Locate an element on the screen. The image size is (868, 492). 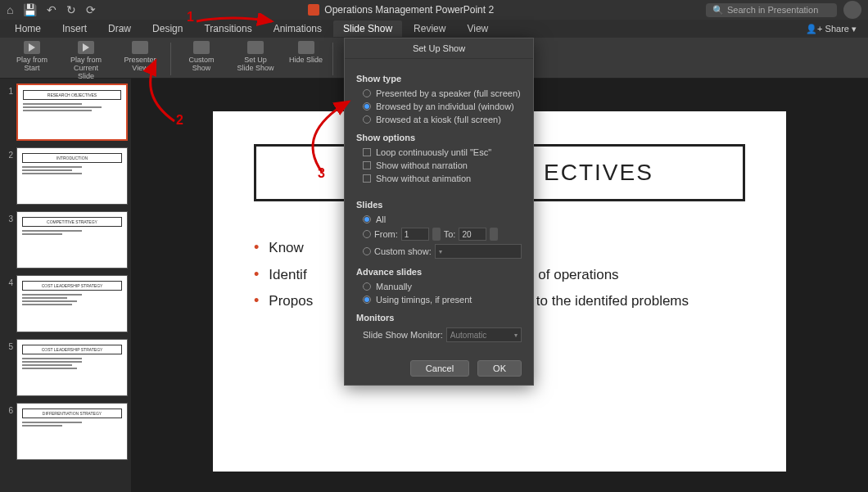
avatar is located at coordinates (852, 10).